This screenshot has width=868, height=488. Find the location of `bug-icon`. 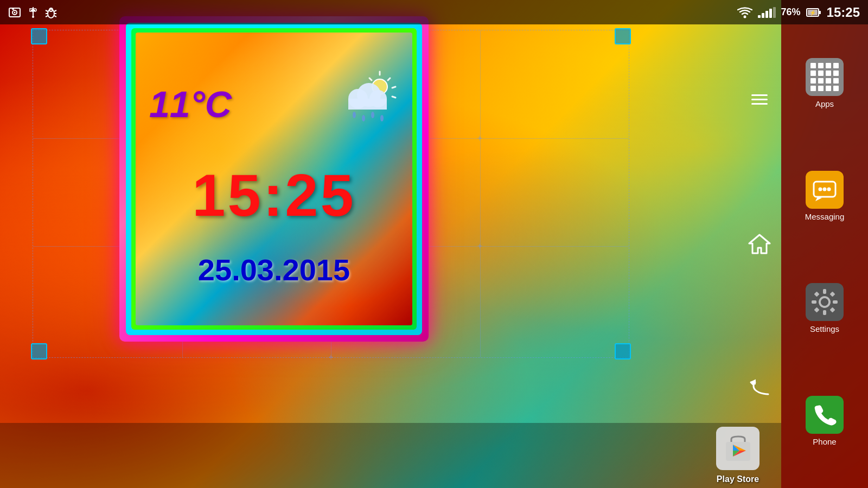

bug-icon is located at coordinates (51, 12).